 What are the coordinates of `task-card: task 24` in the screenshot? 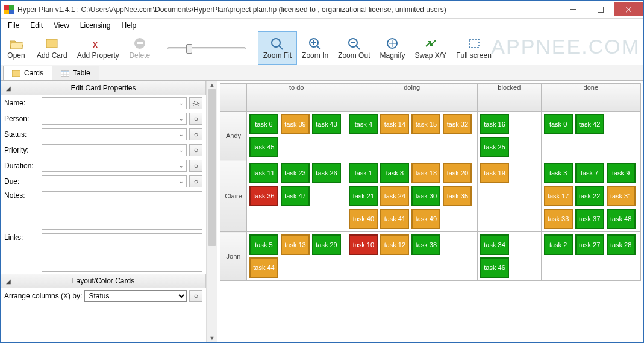 It's located at (395, 196).